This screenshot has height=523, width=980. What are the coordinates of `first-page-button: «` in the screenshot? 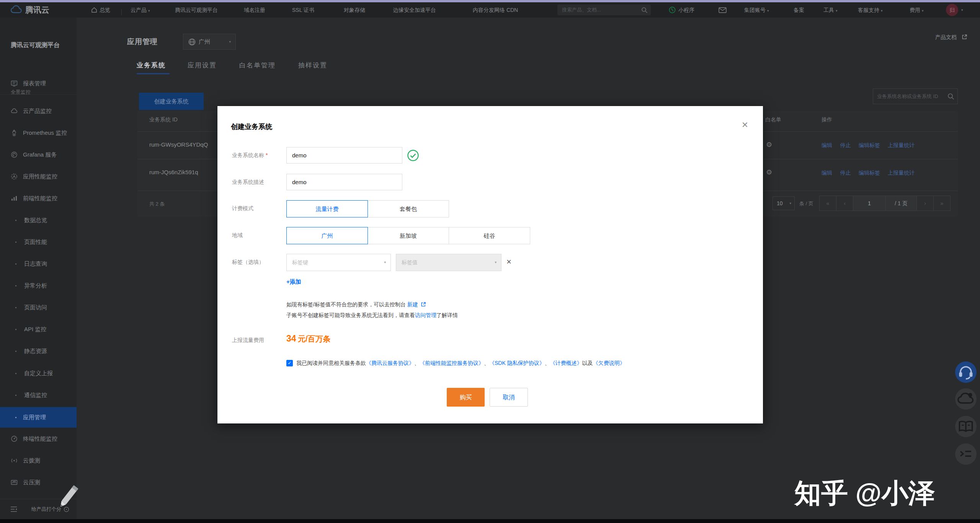 It's located at (828, 203).